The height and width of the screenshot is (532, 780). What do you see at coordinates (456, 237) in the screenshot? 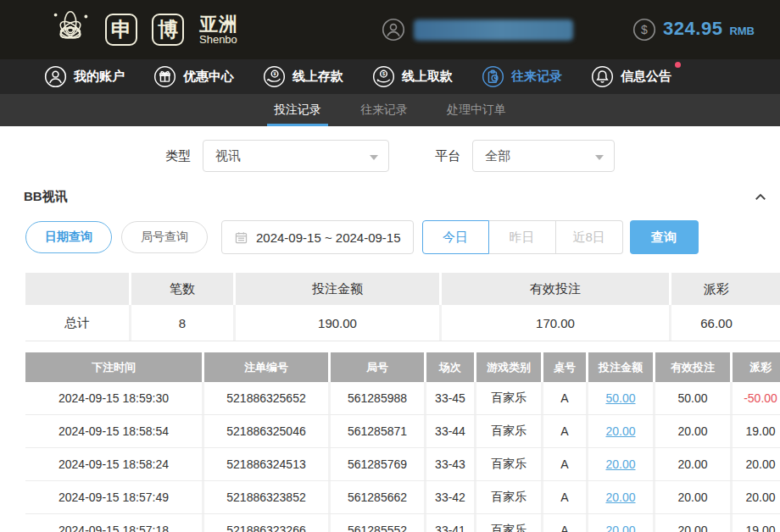
I see `today-button: 今日` at bounding box center [456, 237].